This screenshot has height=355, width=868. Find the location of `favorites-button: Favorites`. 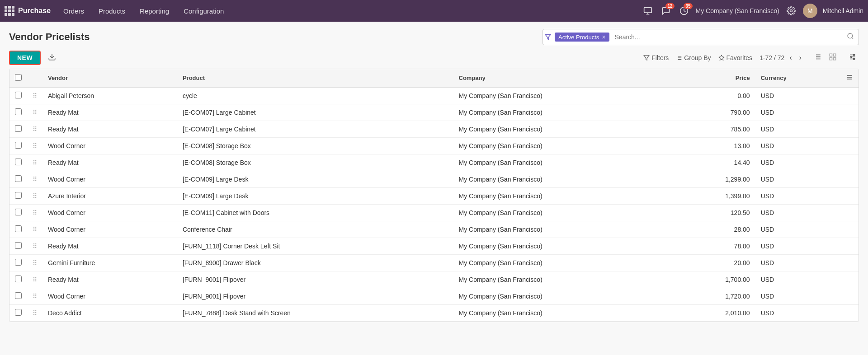

favorites-button: Favorites is located at coordinates (736, 58).